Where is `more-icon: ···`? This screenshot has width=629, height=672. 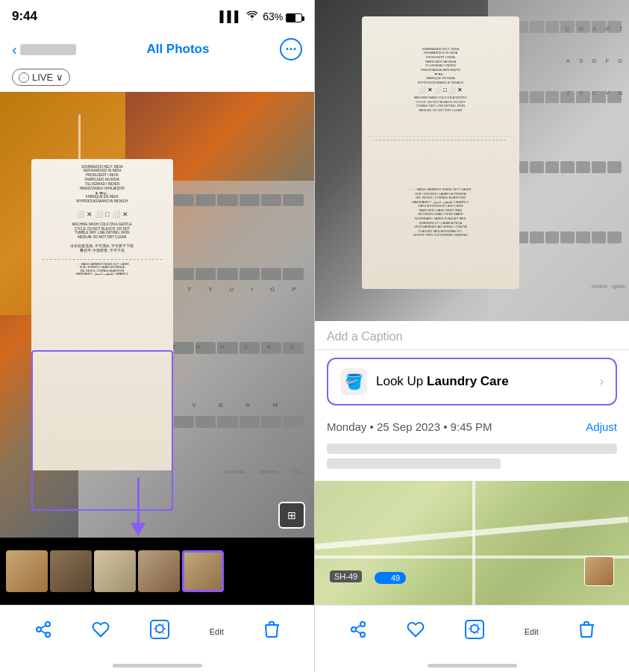 more-icon: ··· is located at coordinates (291, 49).